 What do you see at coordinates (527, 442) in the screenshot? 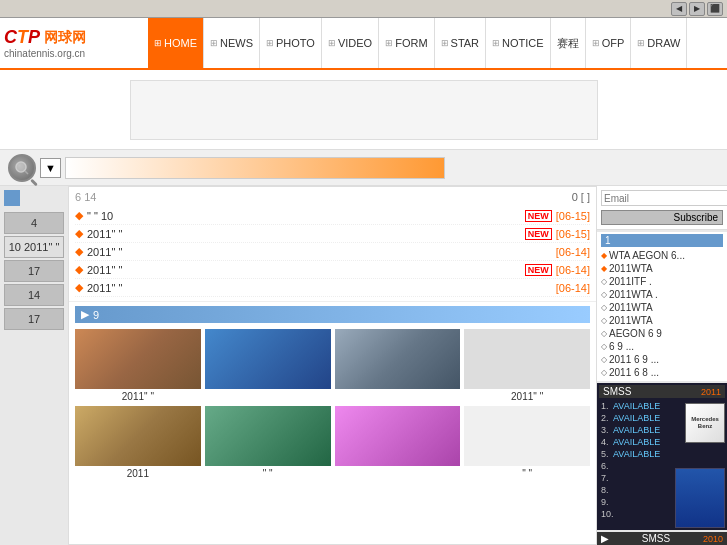
I see `photo-item-7: " "` at bounding box center [527, 442].